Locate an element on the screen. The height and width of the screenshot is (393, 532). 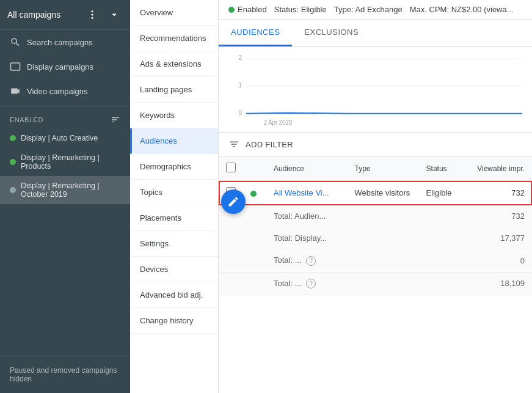
help-icon-2: ? is located at coordinates (311, 284).